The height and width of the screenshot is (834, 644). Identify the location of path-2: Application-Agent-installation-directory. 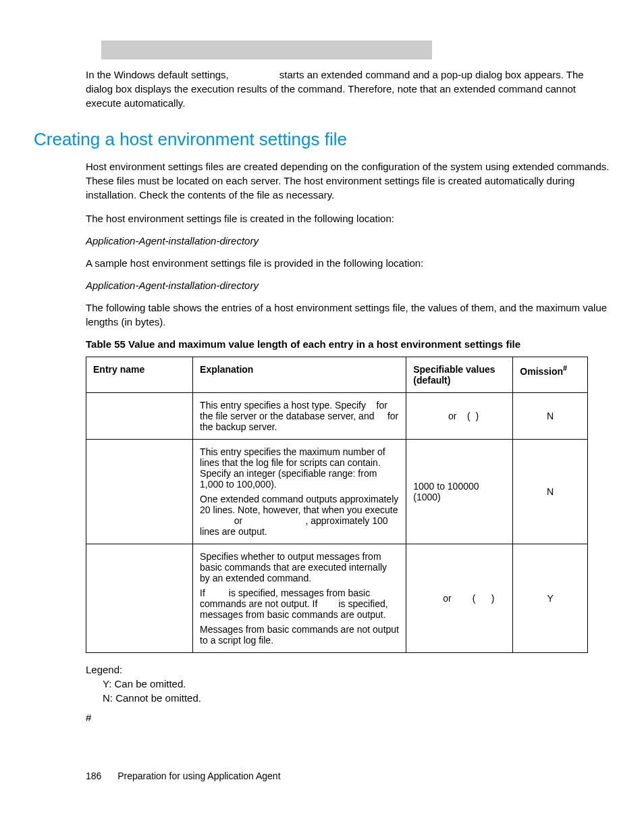
(348, 285).